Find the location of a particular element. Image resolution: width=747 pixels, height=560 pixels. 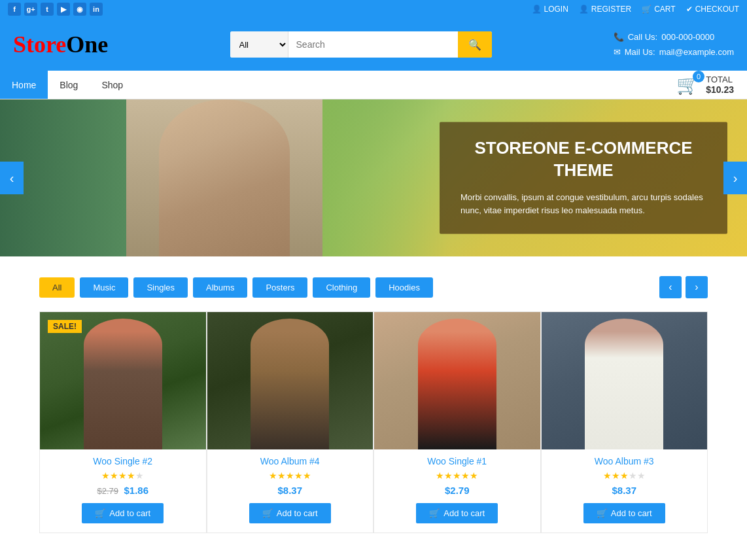

product-card-2: Woo Album #4 ★★★★★ $8.37 🛒 Add to cart is located at coordinates (290, 423).